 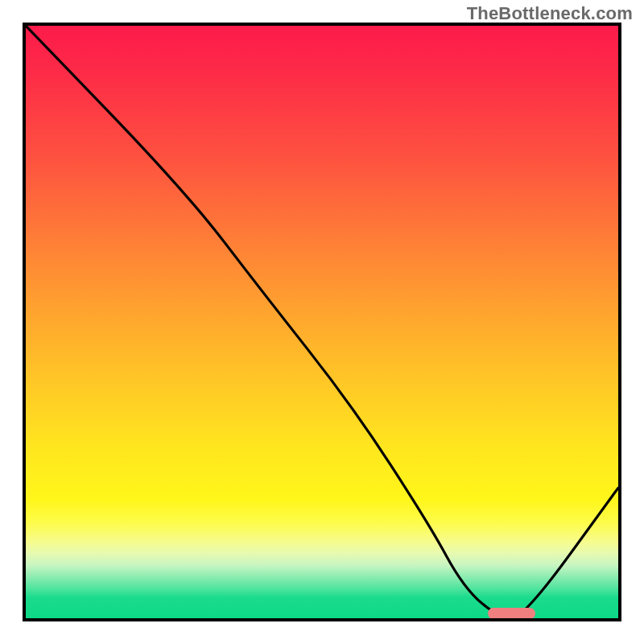 I want to click on optimal-range-marker, so click(x=512, y=613).